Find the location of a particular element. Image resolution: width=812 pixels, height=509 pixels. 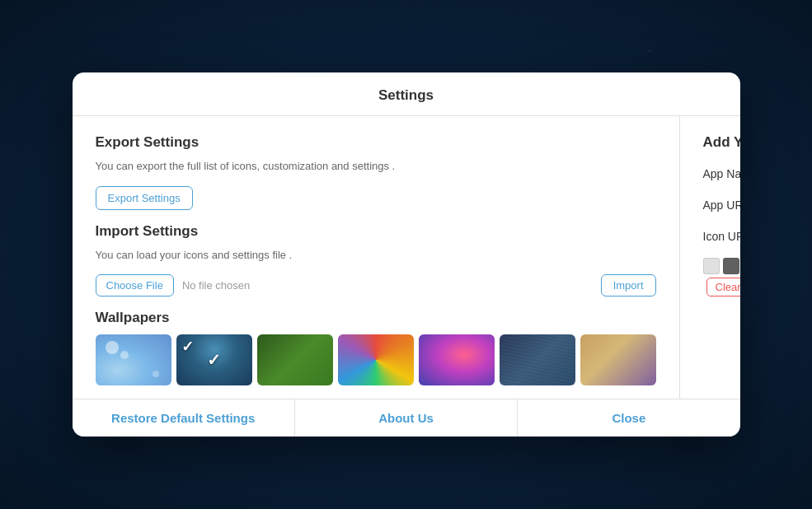

wallpaper-2: ✓ is located at coordinates (214, 360).